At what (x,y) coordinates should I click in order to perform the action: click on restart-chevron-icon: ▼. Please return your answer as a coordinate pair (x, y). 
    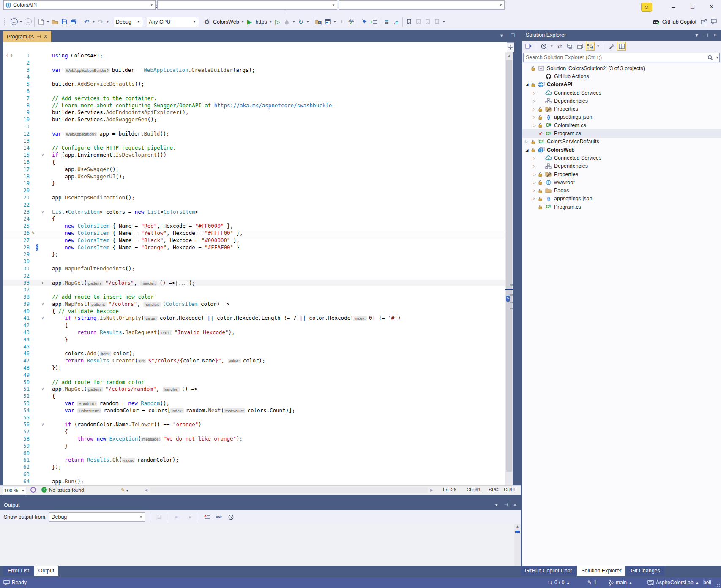
    Looking at the image, I should click on (308, 22).